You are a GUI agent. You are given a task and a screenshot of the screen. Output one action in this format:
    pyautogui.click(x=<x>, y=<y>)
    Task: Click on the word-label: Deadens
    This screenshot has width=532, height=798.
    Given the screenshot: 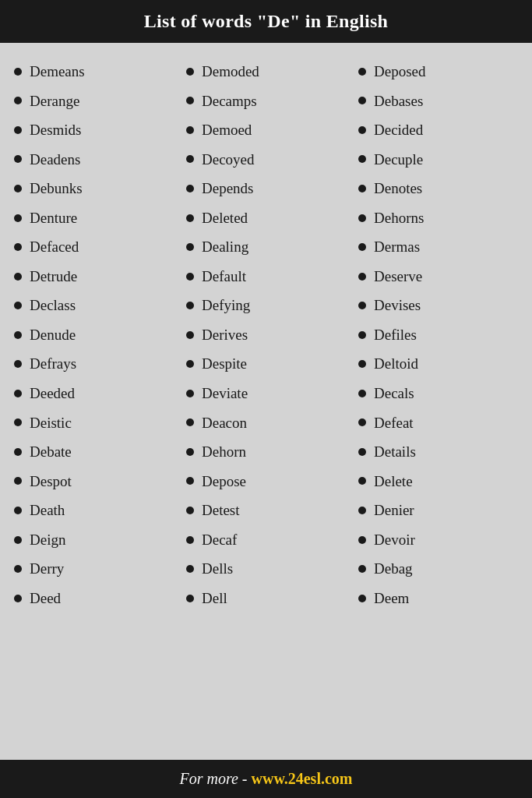 What is the action you would take?
    pyautogui.click(x=55, y=160)
    